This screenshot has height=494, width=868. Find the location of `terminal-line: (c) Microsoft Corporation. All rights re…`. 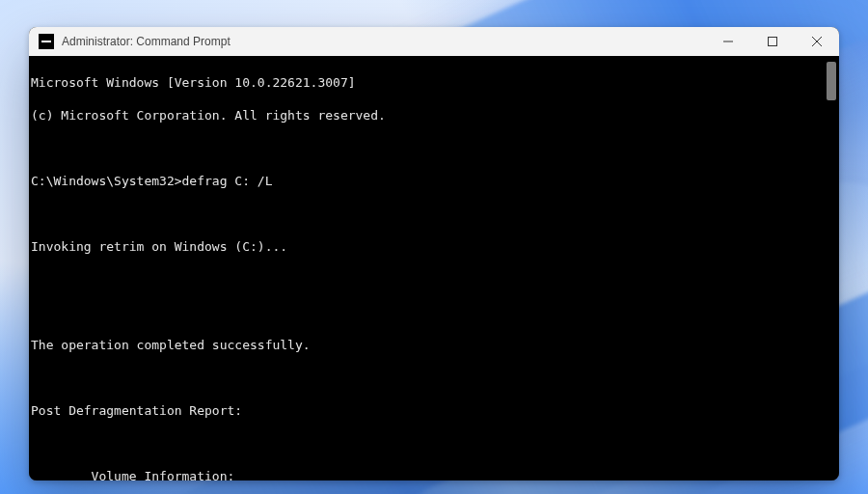

terminal-line: (c) Microsoft Corporation. All rights re… is located at coordinates (434, 116).